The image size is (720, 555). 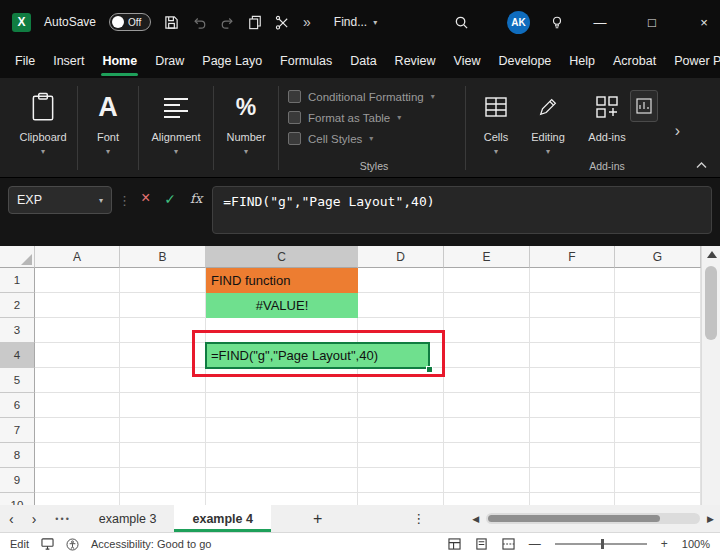 I want to click on select-all-corner, so click(x=18, y=257).